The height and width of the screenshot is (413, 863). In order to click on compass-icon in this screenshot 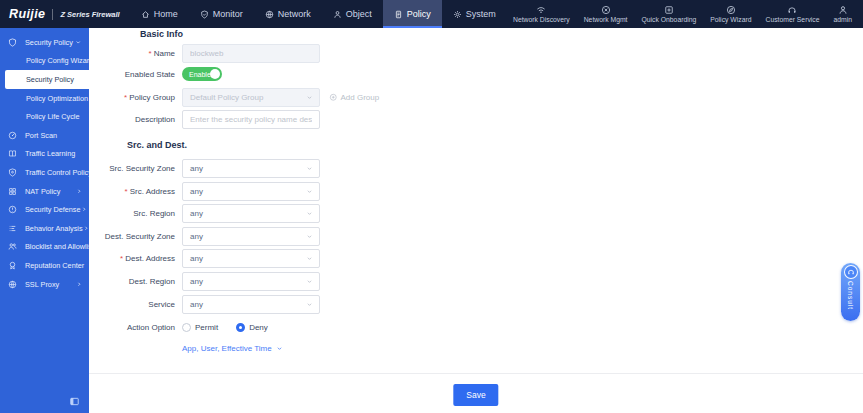, I will do `click(731, 10)`.